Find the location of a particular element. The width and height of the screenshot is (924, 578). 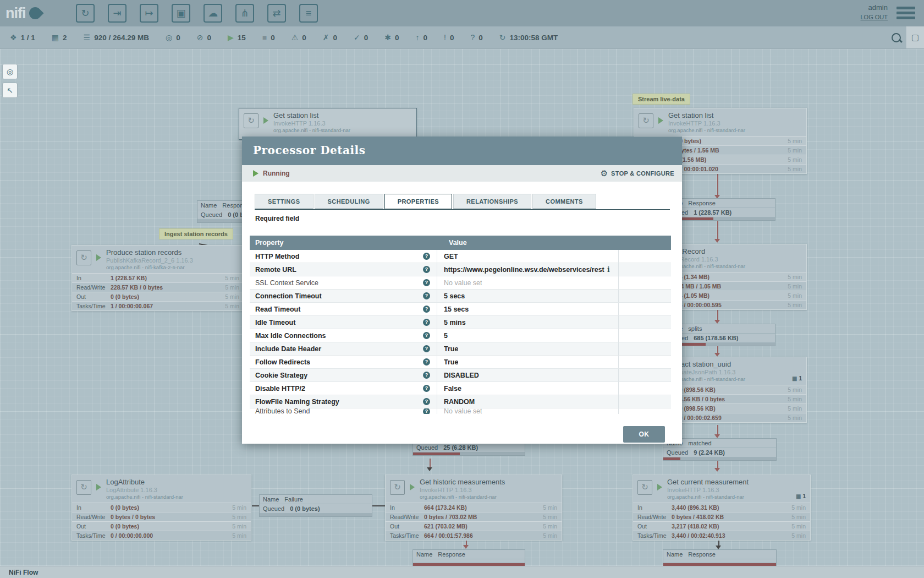

pointer-tool-button: ↖ is located at coordinates (10, 90).